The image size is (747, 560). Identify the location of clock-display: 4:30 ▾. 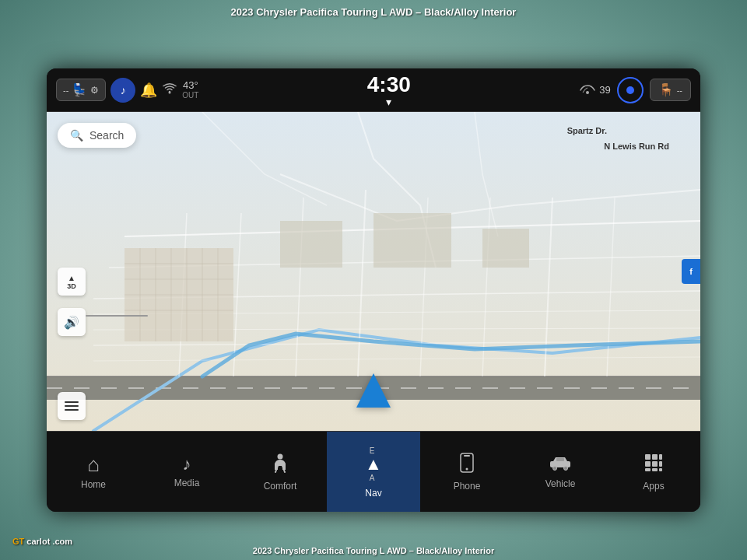
(389, 90).